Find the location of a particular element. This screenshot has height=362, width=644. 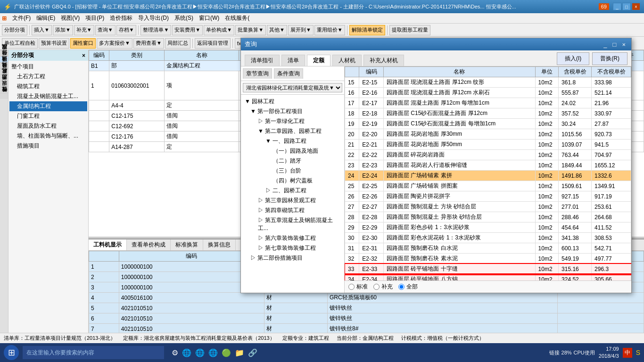

sidebar-node-1: 土石方工程 is located at coordinates (48, 76).